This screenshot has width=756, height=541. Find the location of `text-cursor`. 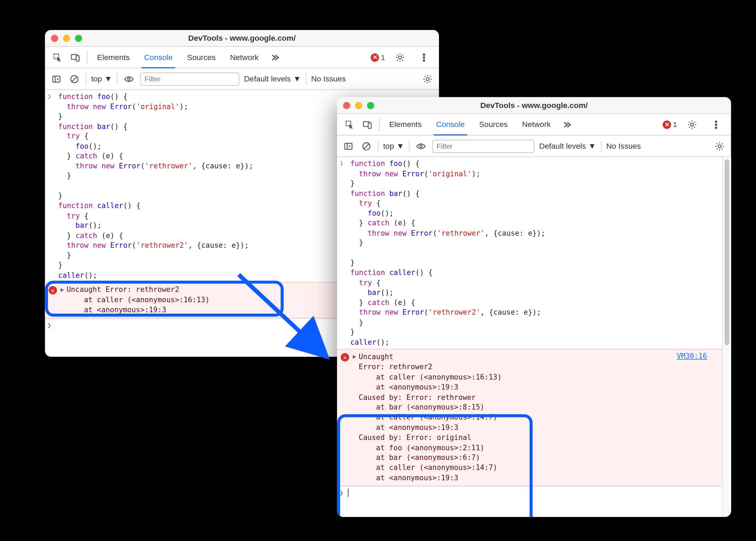

text-cursor is located at coordinates (348, 493).